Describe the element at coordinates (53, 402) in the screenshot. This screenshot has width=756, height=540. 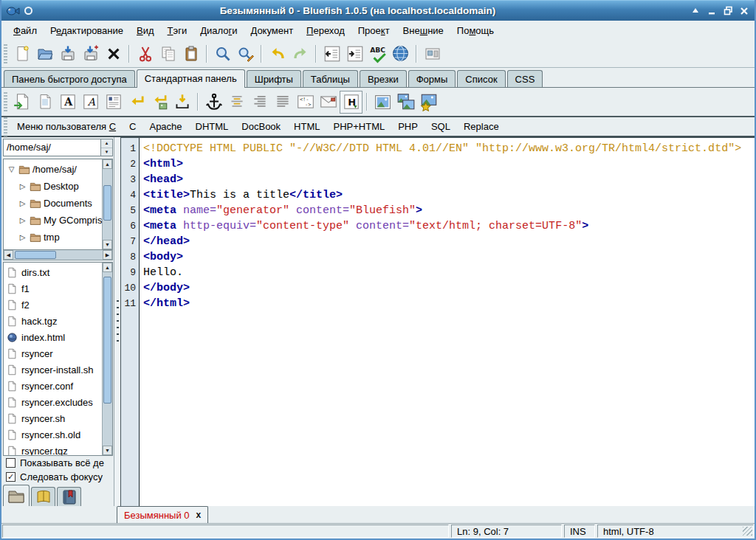
I see `file-row: rsyncer.excludes` at that location.